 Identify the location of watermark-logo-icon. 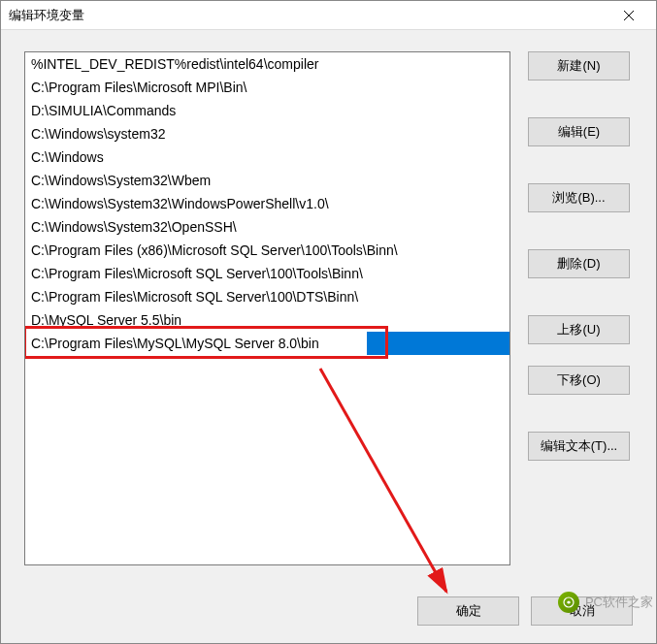
(569, 602).